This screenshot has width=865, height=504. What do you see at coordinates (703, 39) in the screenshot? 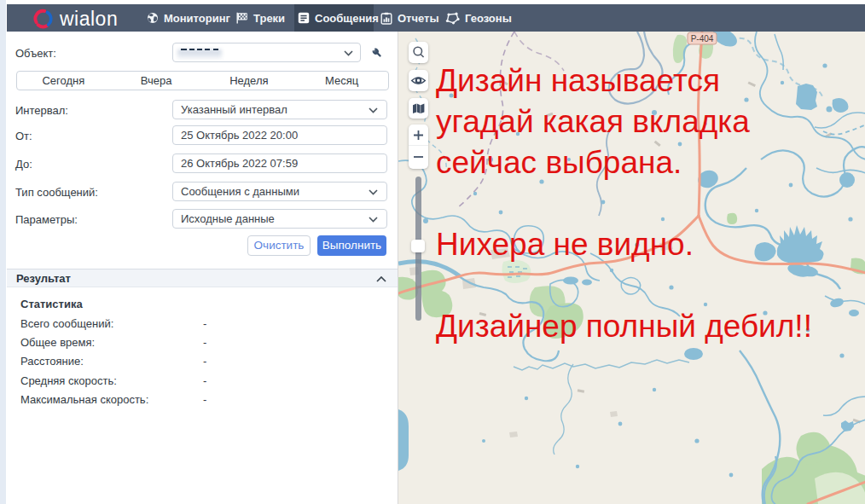
I see `svg-text: Р-404` at bounding box center [703, 39].